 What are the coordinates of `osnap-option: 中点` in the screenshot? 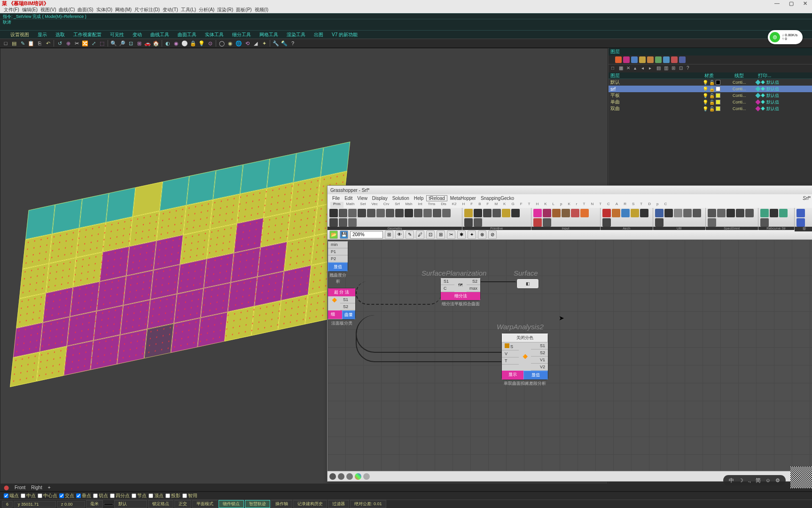 It's located at (28, 496).